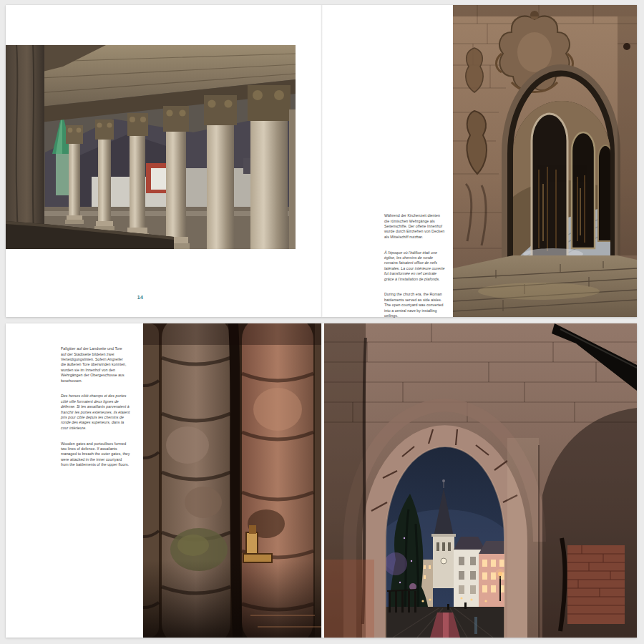 The width and height of the screenshot is (644, 644). I want to click on caption-english: Wooden gates and portcullises formed two…, so click(107, 454).